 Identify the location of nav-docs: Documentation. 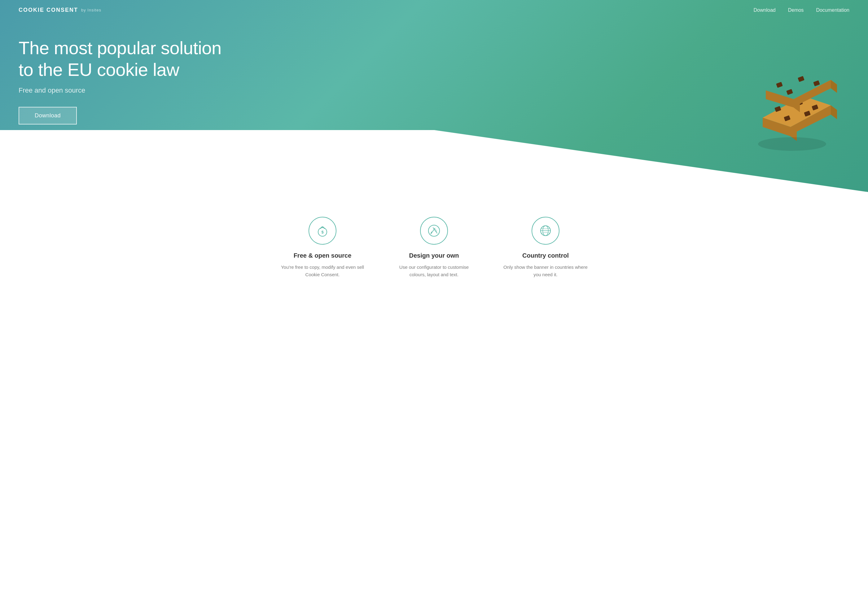
(833, 10).